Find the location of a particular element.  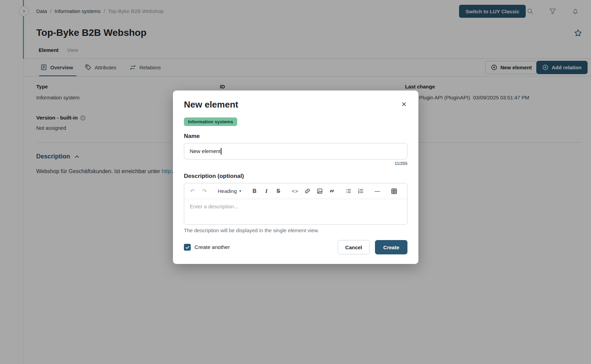

bullet-list-icon is located at coordinates (349, 191).